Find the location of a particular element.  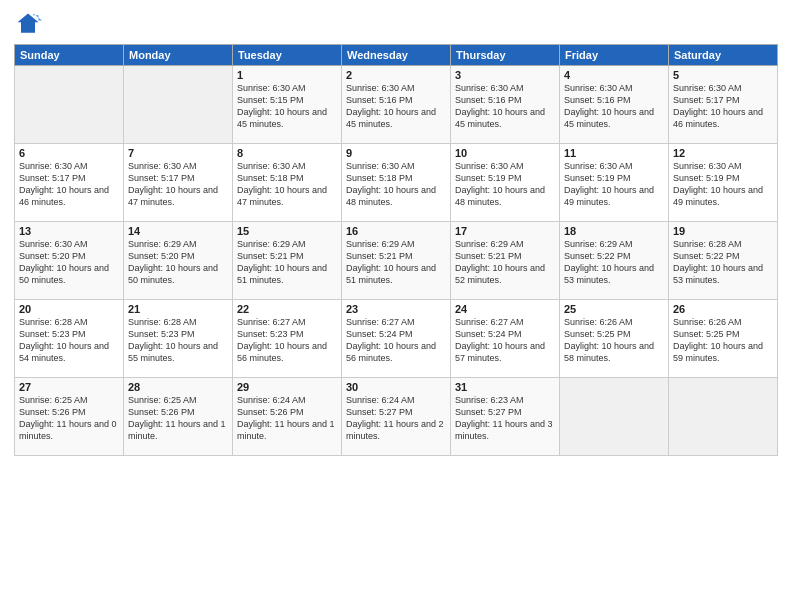

calendar-cell: 31Sunrise: 6:23 AM Sunset: 5:27 PM Dayli… is located at coordinates (506, 417).